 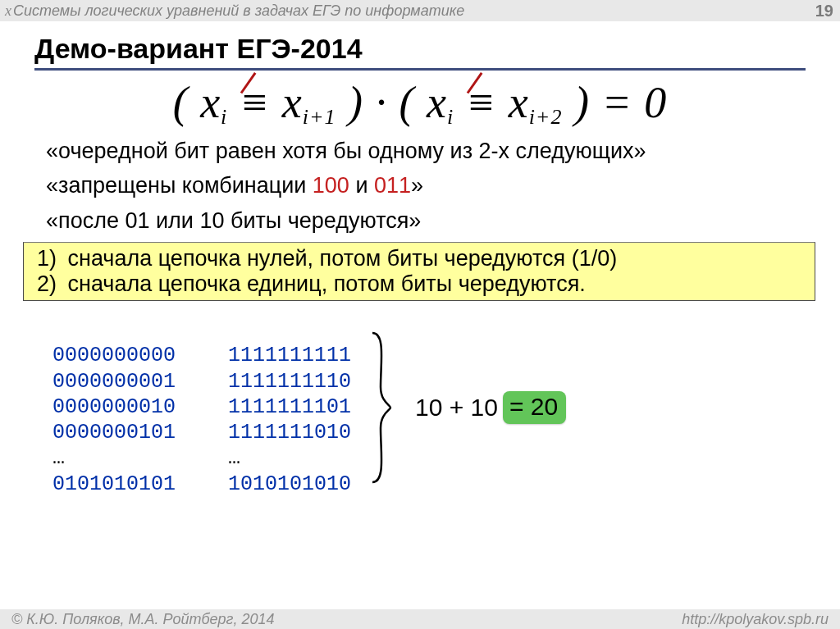 I want to click on page-number: 19, so click(x=824, y=11).